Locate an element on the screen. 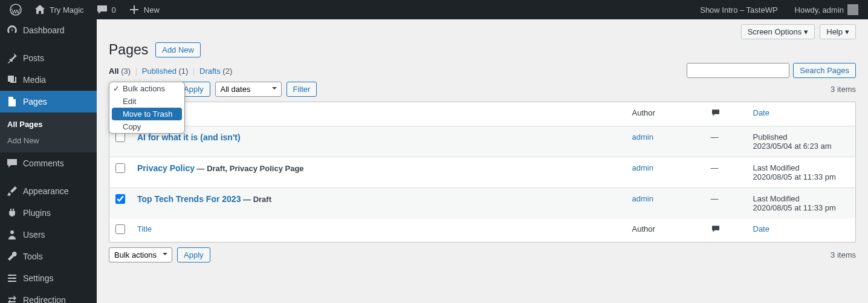 The width and height of the screenshot is (868, 303). home-icon is located at coordinates (40, 10).